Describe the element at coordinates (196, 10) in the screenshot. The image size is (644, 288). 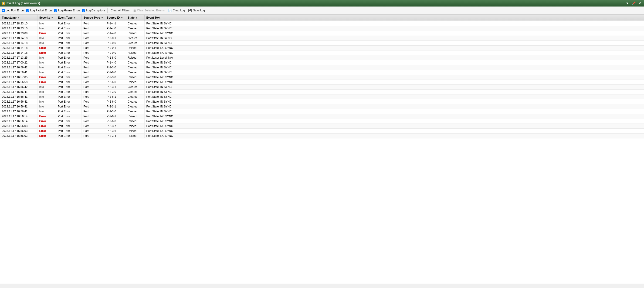
I see `save-log-button: 💾Save Log` at that location.